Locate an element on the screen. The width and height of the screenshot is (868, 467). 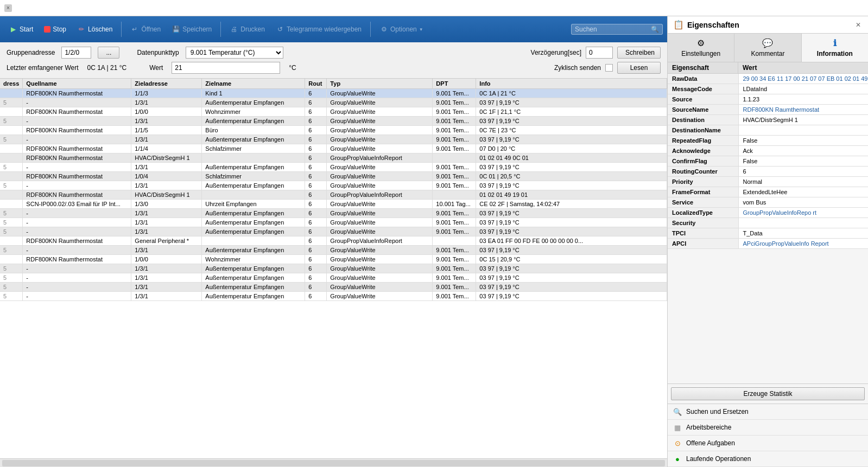
stop-button: Stop is located at coordinates (55, 29).